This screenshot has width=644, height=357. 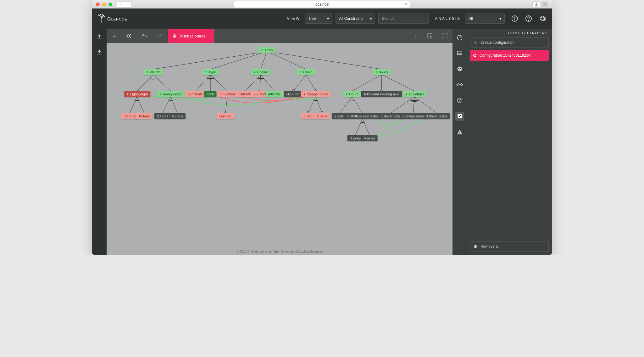 What do you see at coordinates (485, 19) in the screenshot?
I see `analysis-select: All▼` at bounding box center [485, 19].